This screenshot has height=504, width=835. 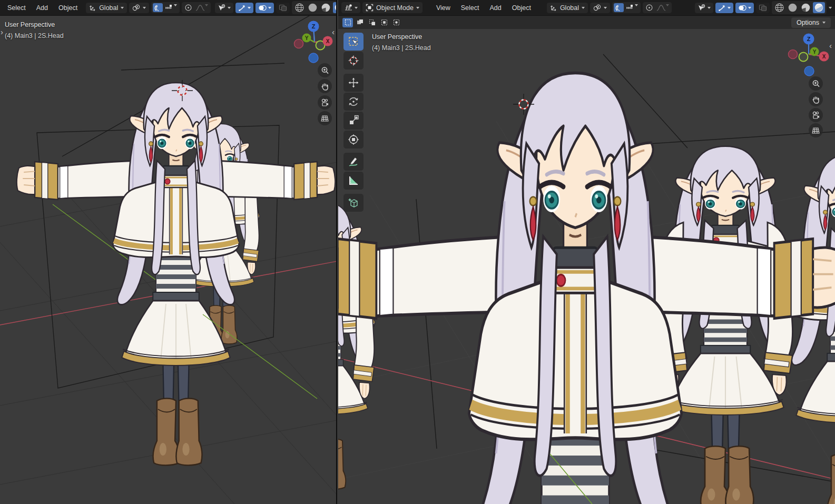 I want to click on pivot-icon, so click(x=136, y=8).